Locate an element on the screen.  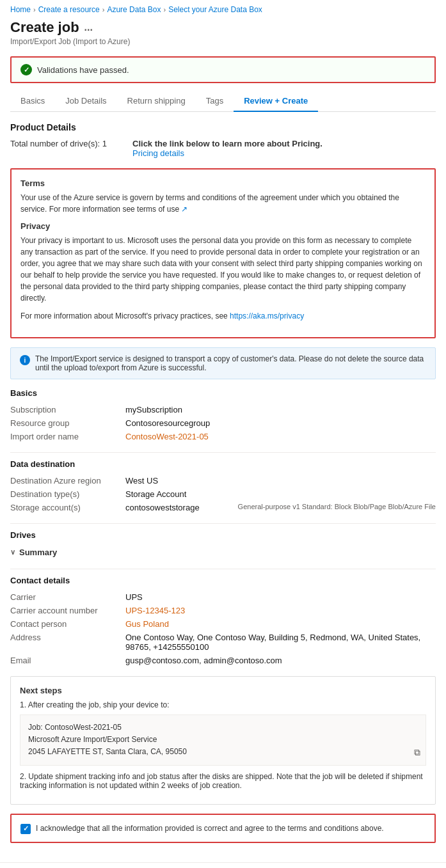
import-order-row: Import order name ContosoWest-2021-05 is located at coordinates (223, 436).